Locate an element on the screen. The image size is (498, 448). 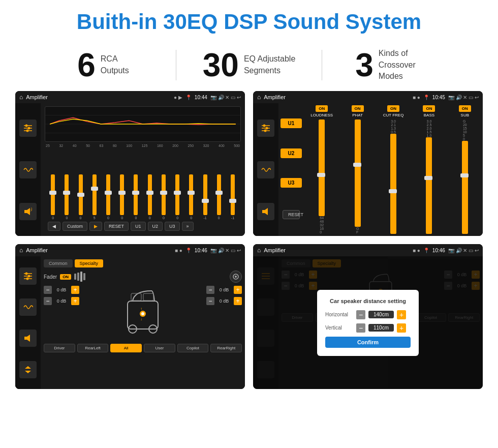
eq-slider-9: 0 is located at coordinates (177, 197).